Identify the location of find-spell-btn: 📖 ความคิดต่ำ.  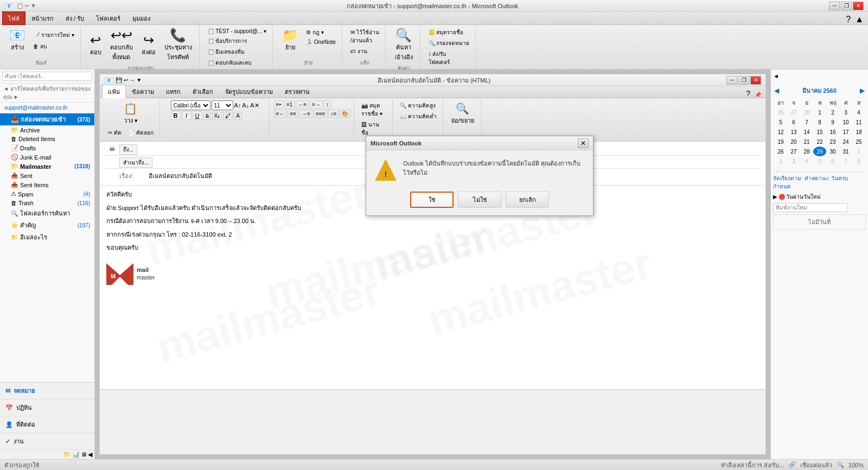
(418, 116).